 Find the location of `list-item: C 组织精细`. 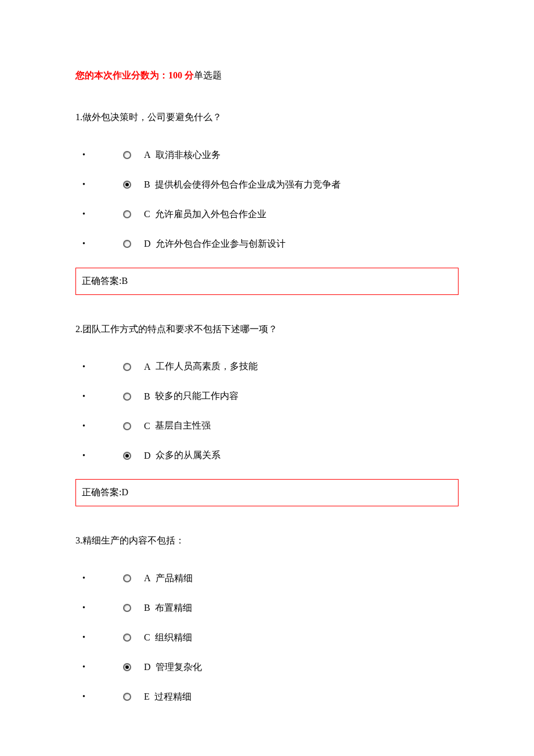

list-item: C 组织精细 is located at coordinates (270, 638).